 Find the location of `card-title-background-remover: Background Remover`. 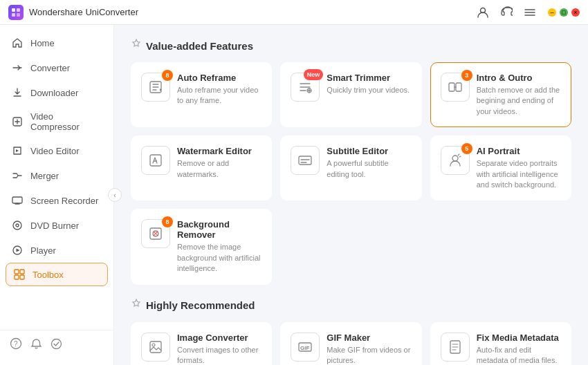

card-title-background-remover: Background Remover is located at coordinates (219, 230).